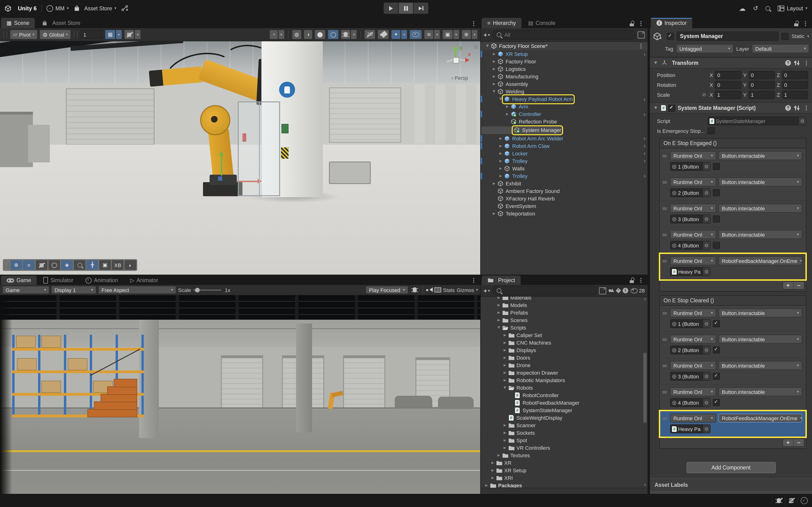  What do you see at coordinates (564, 365) in the screenshot?
I see `project-item: ▶Drone` at bounding box center [564, 365].